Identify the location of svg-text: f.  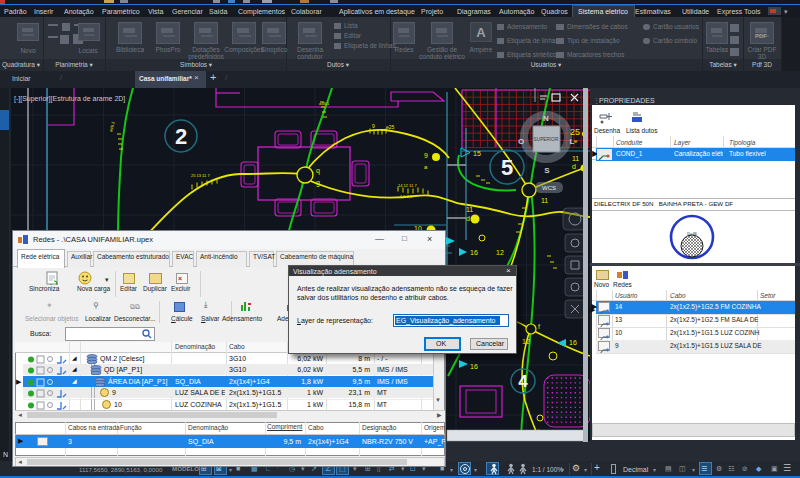
(539, 326).